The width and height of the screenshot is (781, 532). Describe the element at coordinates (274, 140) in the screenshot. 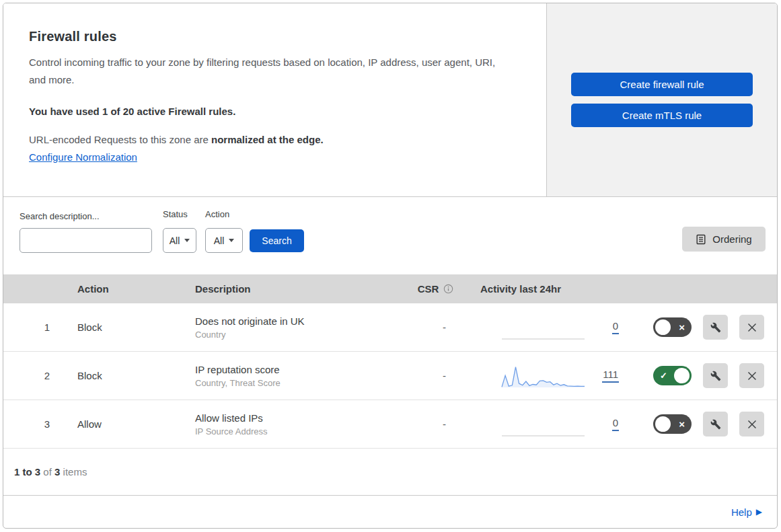

I see `normalization-note: URL-encoded Requests to this zone are no…` at that location.